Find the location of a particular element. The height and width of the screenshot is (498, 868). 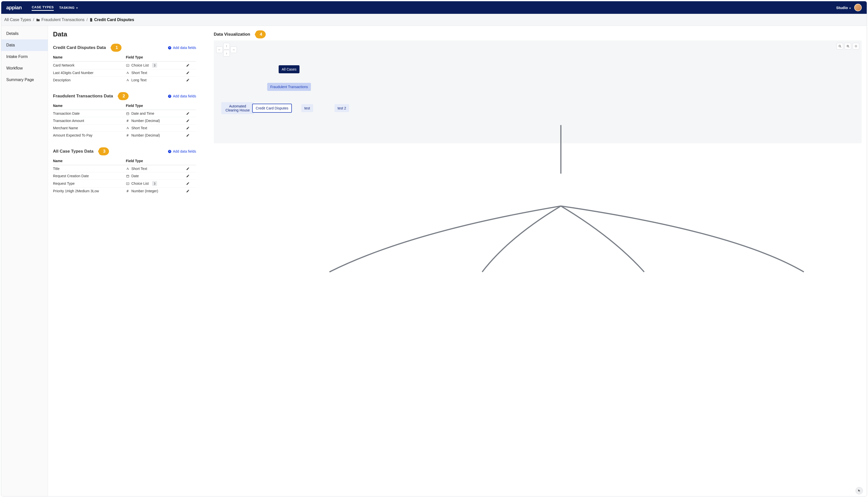

tree-node-leaf-0: Automated Clearing House is located at coordinates (237, 108).